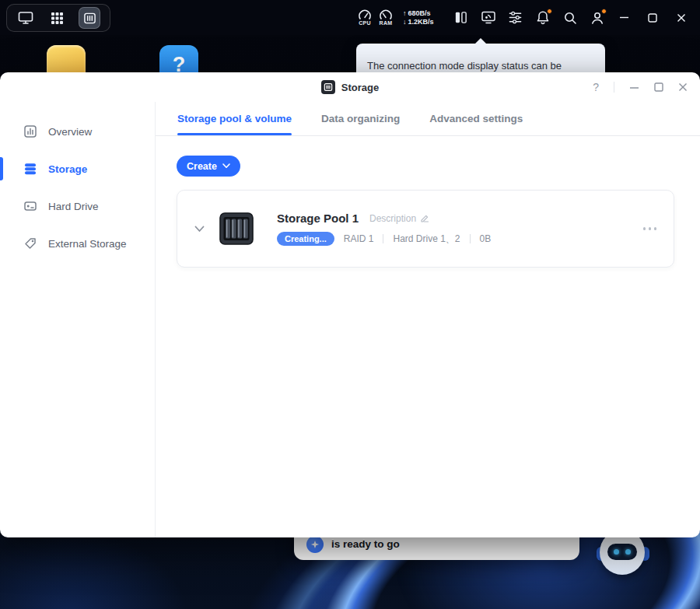 The height and width of the screenshot is (609, 700). What do you see at coordinates (350, 87) in the screenshot?
I see `window-titlebar: Storage ?` at bounding box center [350, 87].